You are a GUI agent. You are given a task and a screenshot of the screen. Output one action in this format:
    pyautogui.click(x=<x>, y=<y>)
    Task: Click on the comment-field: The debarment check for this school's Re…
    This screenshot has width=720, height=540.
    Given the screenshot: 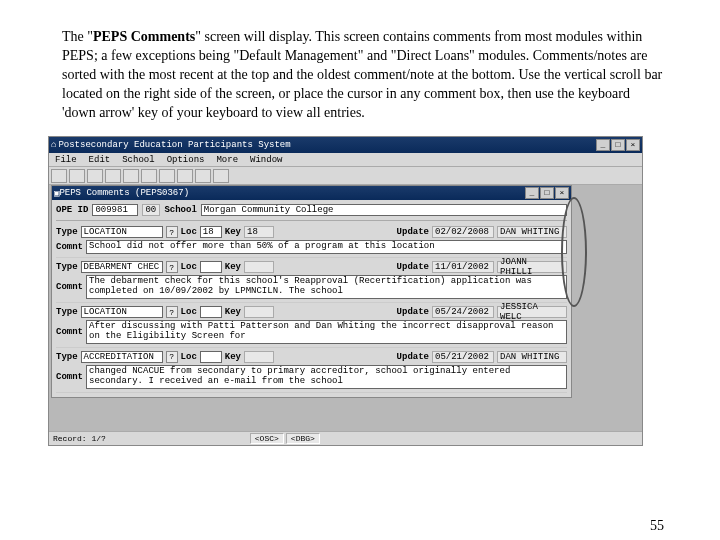 What is the action you would take?
    pyautogui.click(x=326, y=287)
    